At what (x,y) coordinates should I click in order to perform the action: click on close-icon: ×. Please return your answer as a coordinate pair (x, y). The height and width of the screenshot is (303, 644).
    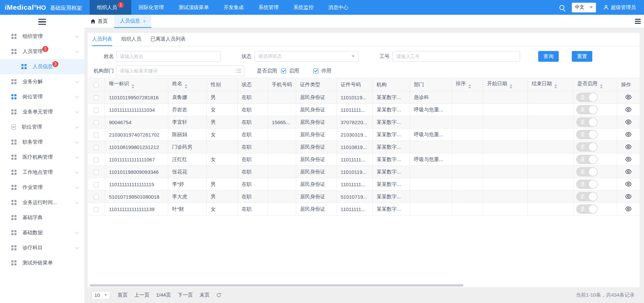
    Looking at the image, I should click on (144, 21).